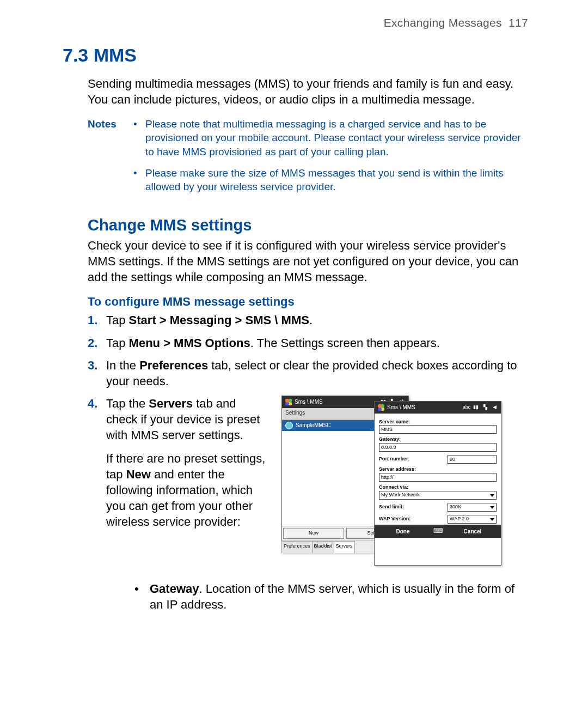 The width and height of the screenshot is (588, 723). What do you see at coordinates (438, 531) in the screenshot?
I see `keyboard-icon: ⌨` at bounding box center [438, 531].